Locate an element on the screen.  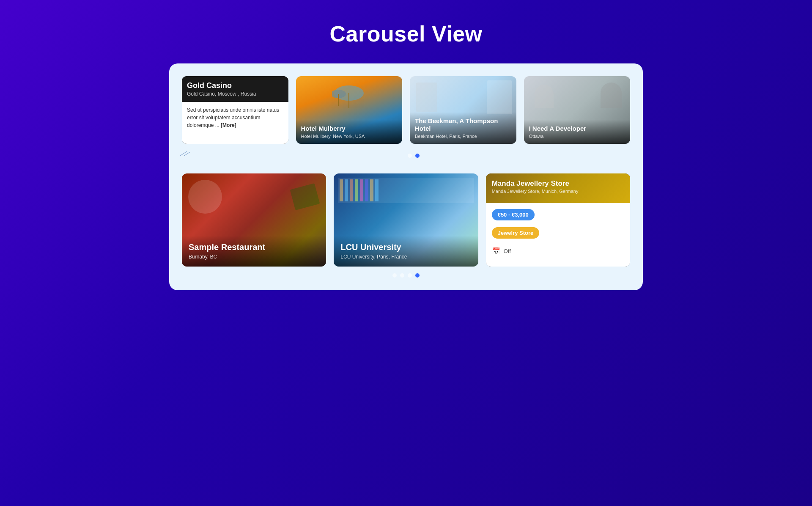
calendar-icon: 📅 is located at coordinates (496, 251).